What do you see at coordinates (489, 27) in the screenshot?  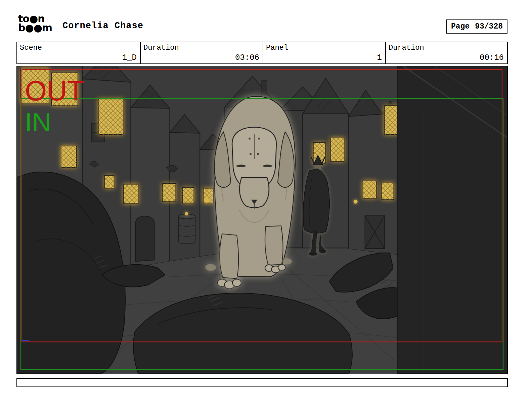 I see `page-number: 93/328` at bounding box center [489, 27].